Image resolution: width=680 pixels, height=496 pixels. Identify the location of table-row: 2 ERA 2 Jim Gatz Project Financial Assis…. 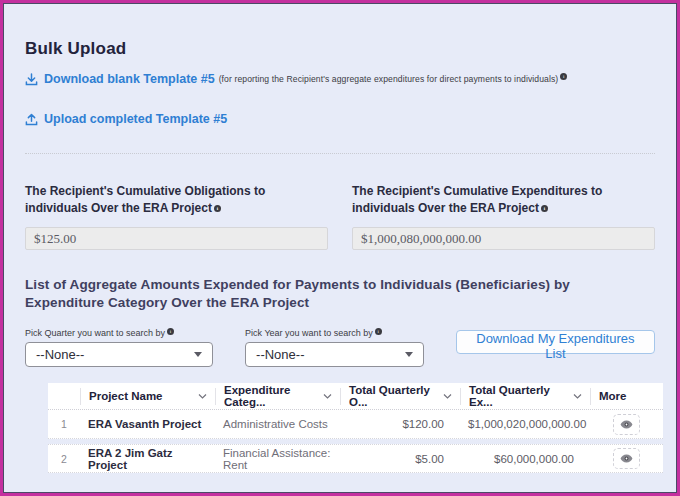
(356, 458).